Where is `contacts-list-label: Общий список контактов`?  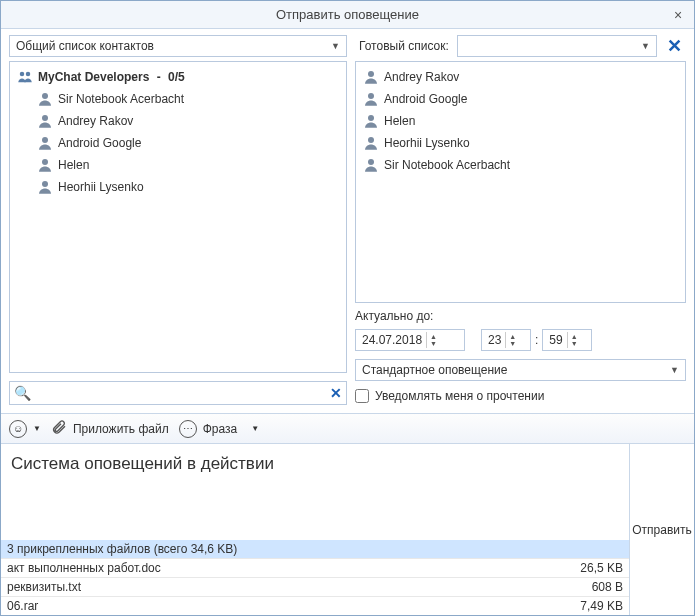 contacts-list-label: Общий список контактов is located at coordinates (85, 46).